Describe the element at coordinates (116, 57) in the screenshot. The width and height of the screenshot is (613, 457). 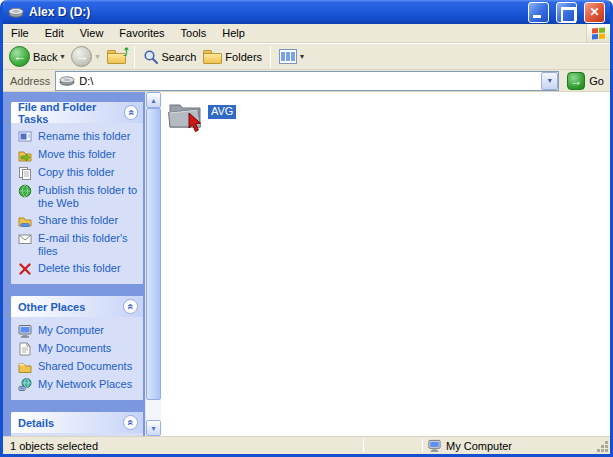
I see `up-folder-icon: ⤴` at that location.